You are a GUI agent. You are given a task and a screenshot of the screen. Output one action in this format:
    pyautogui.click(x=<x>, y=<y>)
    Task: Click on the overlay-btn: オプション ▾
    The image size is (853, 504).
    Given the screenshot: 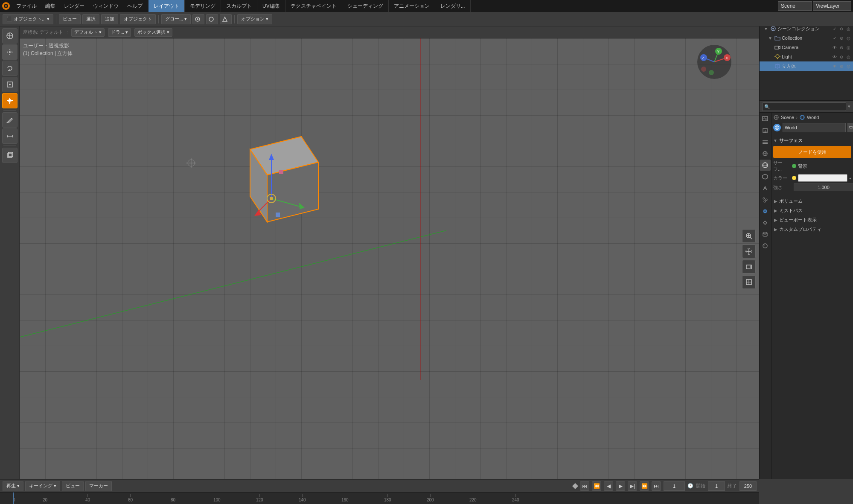 What is the action you would take?
    pyautogui.click(x=255, y=19)
    